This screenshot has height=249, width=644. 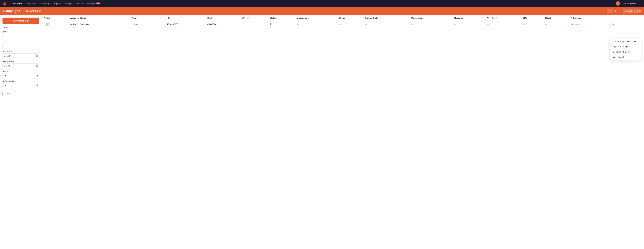 I want to click on filter-advertiser-input, so click(x=21, y=56).